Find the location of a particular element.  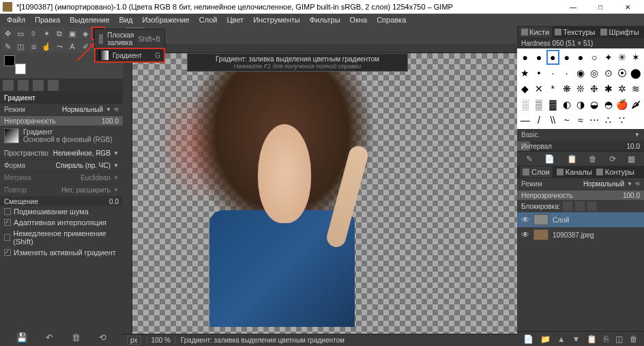

menu-item-gradient: Градиент G is located at coordinates (130, 55).